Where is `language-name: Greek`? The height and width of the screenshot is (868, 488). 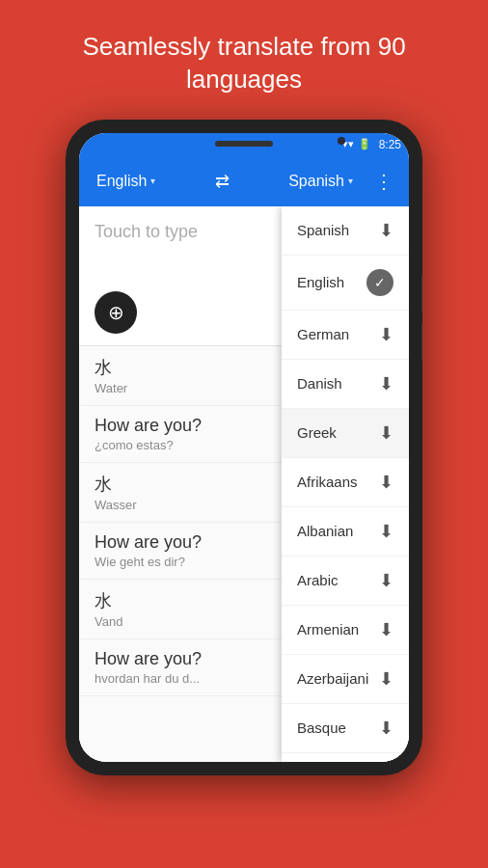
language-name: Greek is located at coordinates (316, 432).